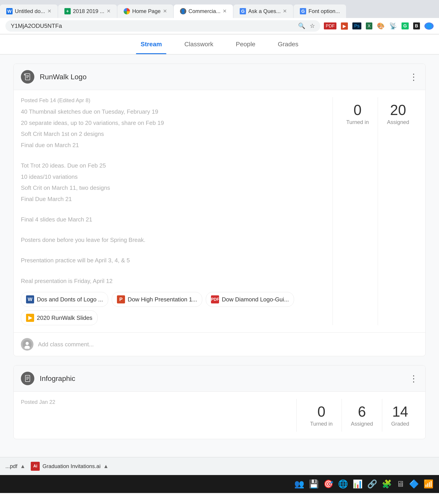 The width and height of the screenshot is (439, 504). What do you see at coordinates (145, 11) in the screenshot?
I see `browser-tab-3: Home Page ✕` at bounding box center [145, 11].